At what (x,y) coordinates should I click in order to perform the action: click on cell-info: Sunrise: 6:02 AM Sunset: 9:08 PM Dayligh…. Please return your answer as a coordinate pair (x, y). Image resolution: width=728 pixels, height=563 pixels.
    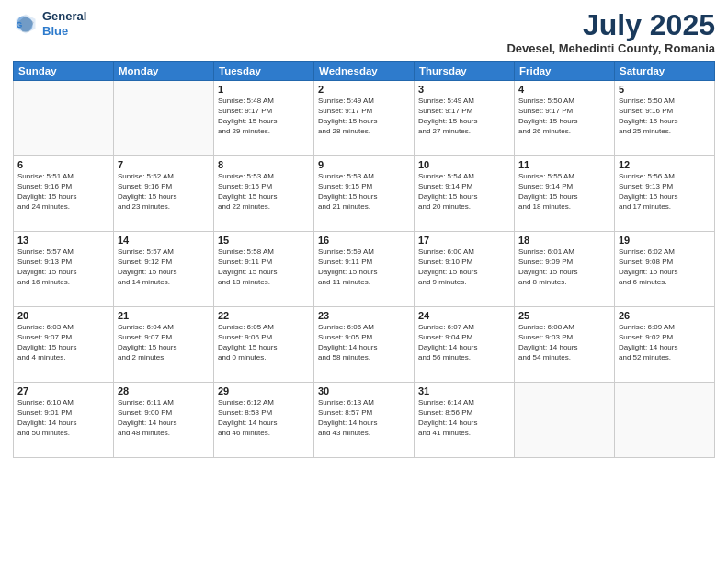
    Looking at the image, I should click on (665, 267).